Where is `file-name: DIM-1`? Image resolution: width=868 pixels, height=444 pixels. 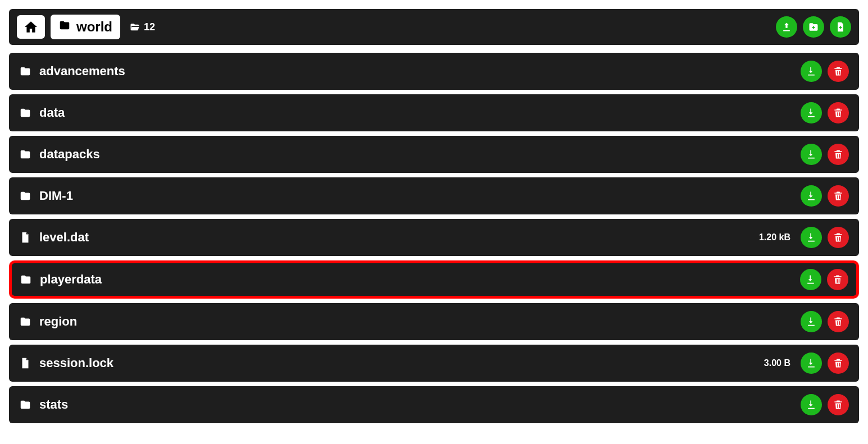 file-name: DIM-1 is located at coordinates (56, 196).